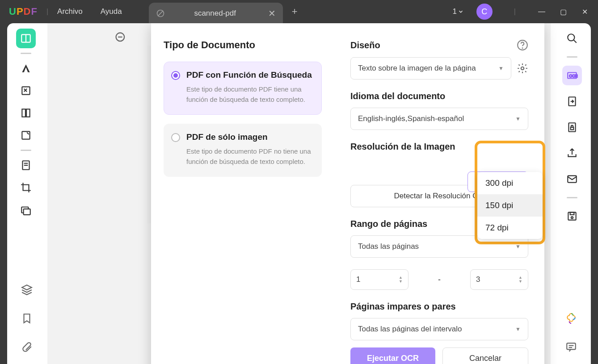  I want to click on dropdown-item-150: 150 dpi, so click(510, 205).